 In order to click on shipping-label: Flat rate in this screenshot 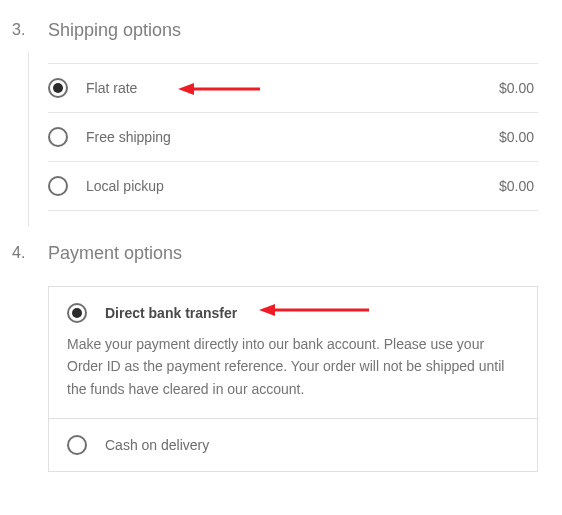, I will do `click(292, 88)`.